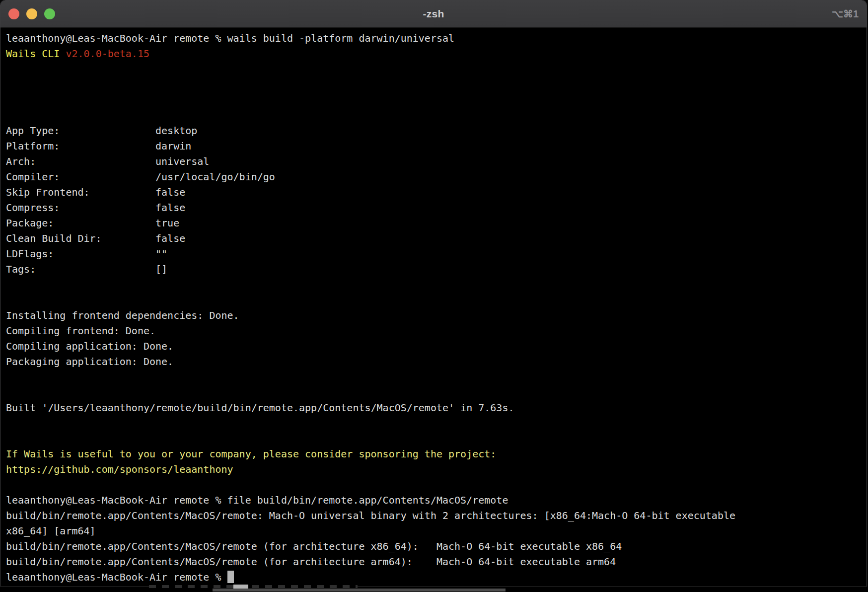 This screenshot has width=868, height=592. Describe the element at coordinates (95, 192) in the screenshot. I see `terminal-text-segment: Skip Frontend: false` at that location.